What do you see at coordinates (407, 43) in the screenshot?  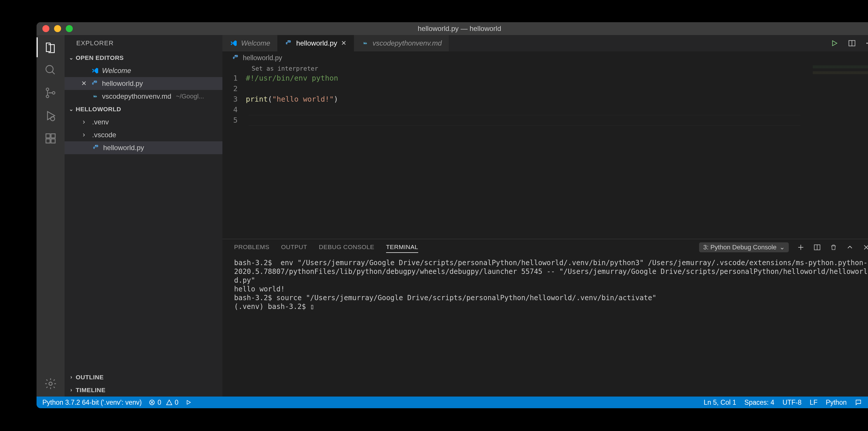 I see `tab-label: vscodepythonvenv.md` at bounding box center [407, 43].